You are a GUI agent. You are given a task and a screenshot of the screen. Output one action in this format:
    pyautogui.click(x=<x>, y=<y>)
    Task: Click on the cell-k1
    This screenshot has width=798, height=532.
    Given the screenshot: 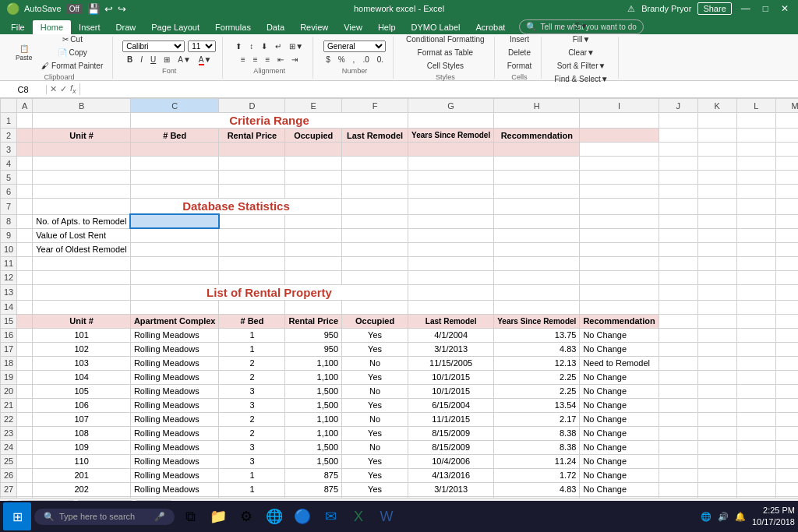 What is the action you would take?
    pyautogui.click(x=717, y=121)
    